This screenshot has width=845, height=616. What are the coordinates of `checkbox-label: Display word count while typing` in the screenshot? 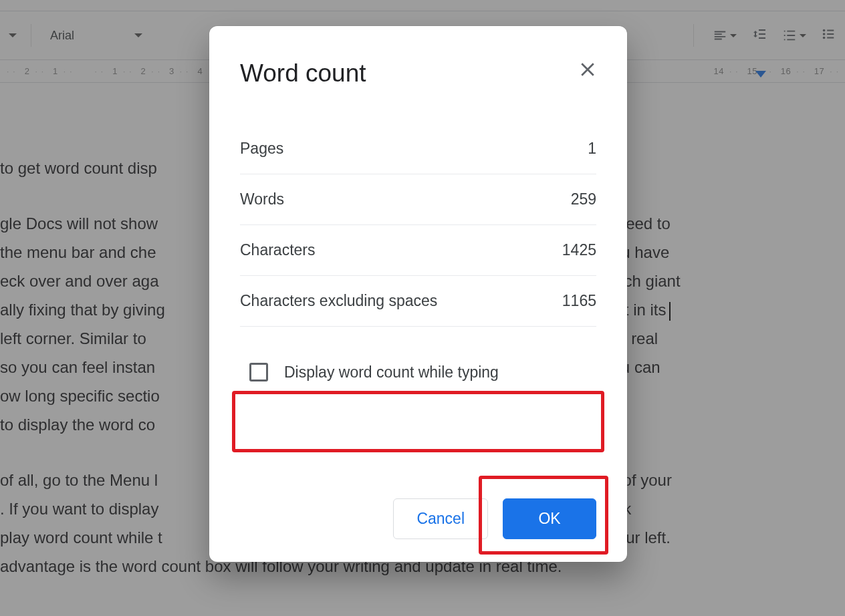 It's located at (392, 373).